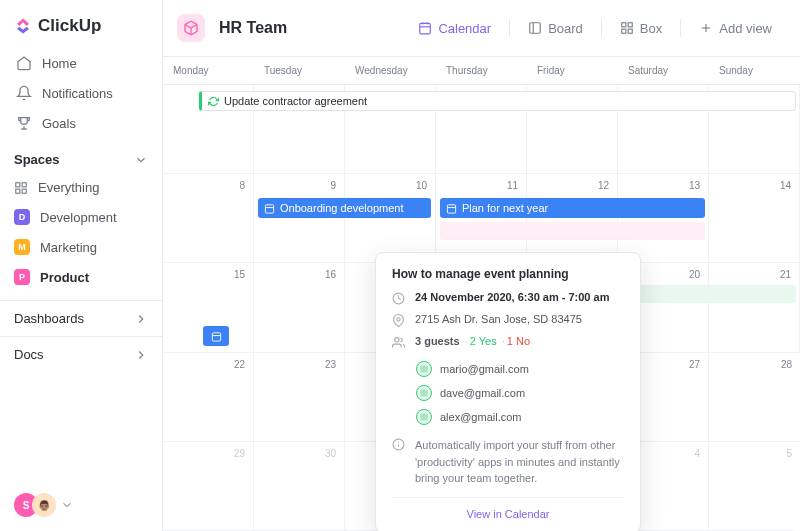  Describe the element at coordinates (694, 274) in the screenshot. I see `day-number: 20` at that location.